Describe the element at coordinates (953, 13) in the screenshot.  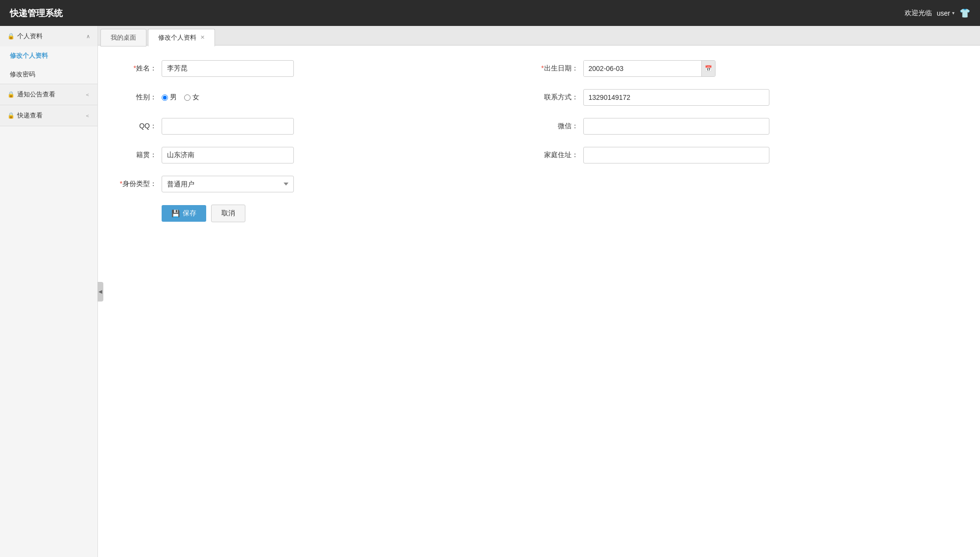
I see `dropdown-arrow-icon: ▾` at that location.